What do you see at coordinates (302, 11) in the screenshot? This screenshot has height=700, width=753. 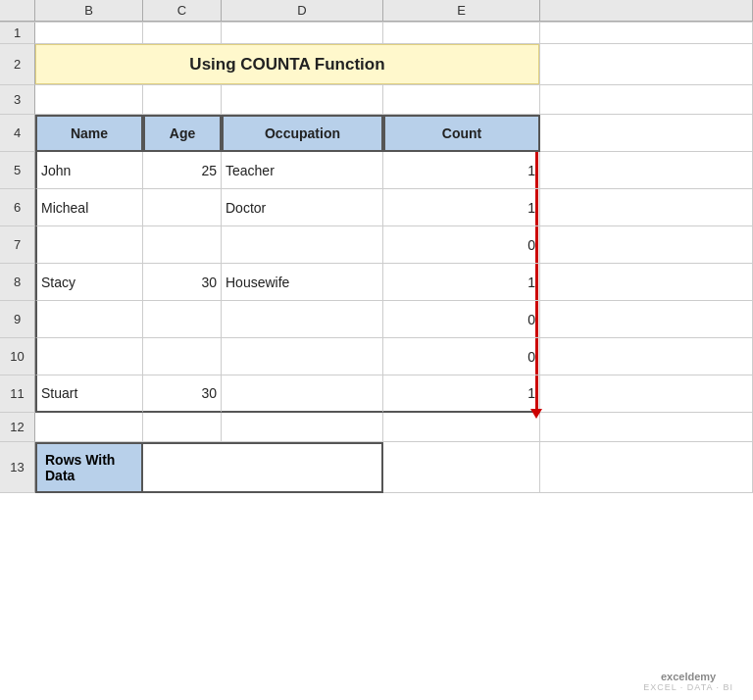 I see `col-header-d: D` at bounding box center [302, 11].